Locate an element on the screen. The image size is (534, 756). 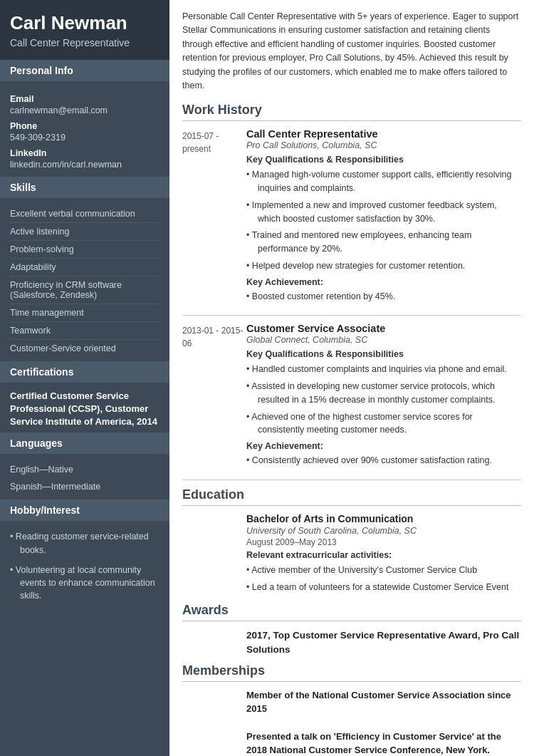
cert-text: Certified Customer Service Professional … is located at coordinates (85, 409).